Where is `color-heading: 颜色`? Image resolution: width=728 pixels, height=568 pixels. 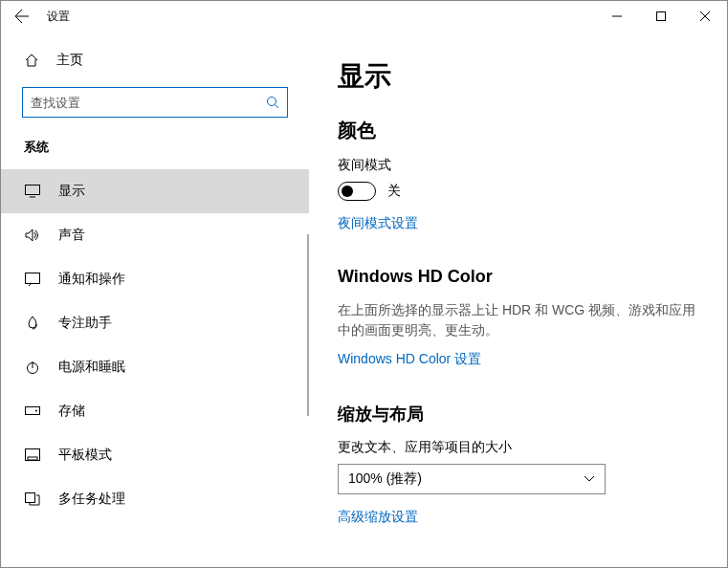
color-heading: 颜色 is located at coordinates (518, 130).